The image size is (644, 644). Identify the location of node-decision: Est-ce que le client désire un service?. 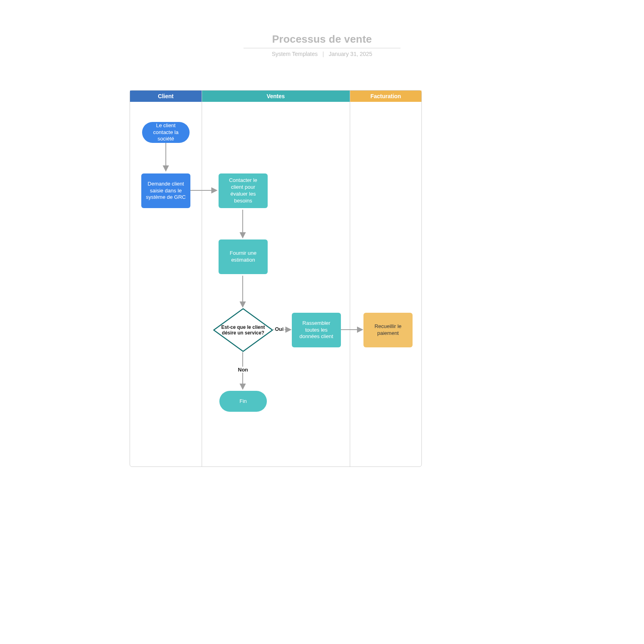
(243, 330).